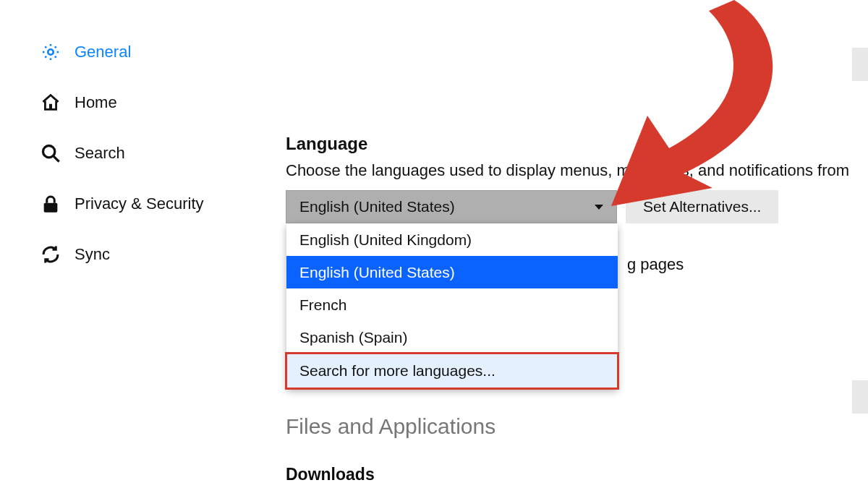  I want to click on dropdown-selected-label: English (United States), so click(378, 207).